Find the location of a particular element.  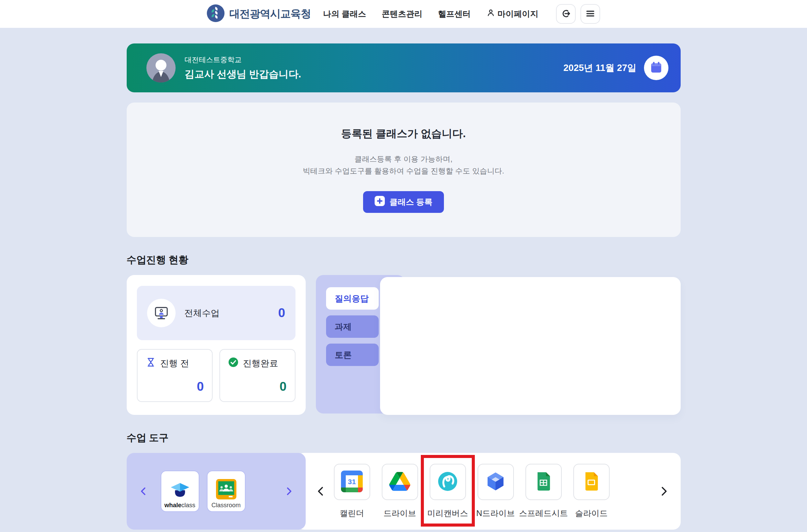

bigtech-tiles: whaleclass is located at coordinates (203, 491).